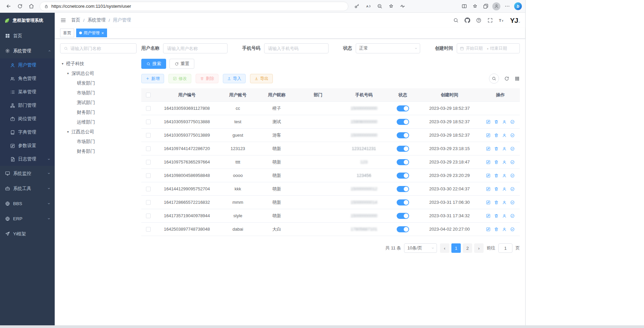 The image size is (644, 328). What do you see at coordinates (28, 65) in the screenshot?
I see `sidebar-item: 用户管理` at bounding box center [28, 65].